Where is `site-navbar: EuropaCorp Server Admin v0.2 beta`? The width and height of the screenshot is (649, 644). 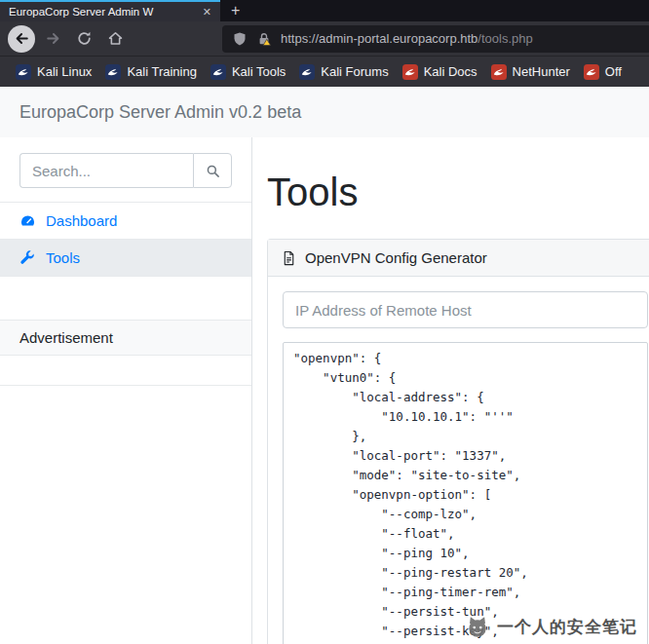 site-navbar: EuropaCorp Server Admin v0.2 beta is located at coordinates (324, 112).